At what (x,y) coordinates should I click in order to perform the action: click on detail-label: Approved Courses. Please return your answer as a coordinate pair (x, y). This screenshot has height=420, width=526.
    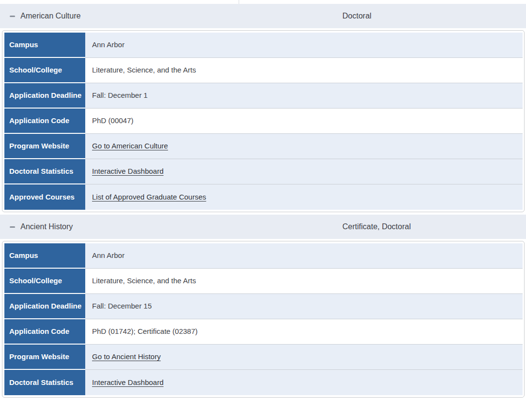
    Looking at the image, I should click on (45, 197).